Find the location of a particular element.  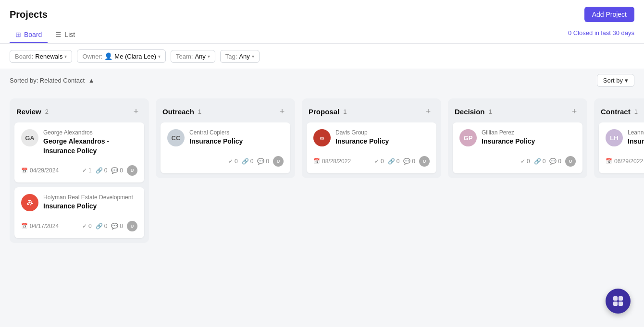

card-card2: み Holyman Real Estate Development Insura… is located at coordinates (79, 213).